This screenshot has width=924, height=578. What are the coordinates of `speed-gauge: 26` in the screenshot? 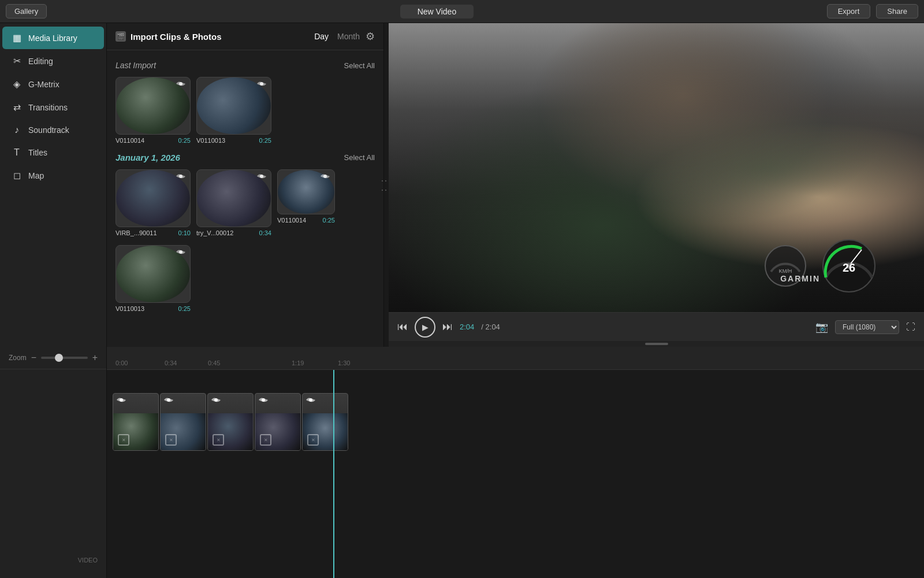 It's located at (849, 266).